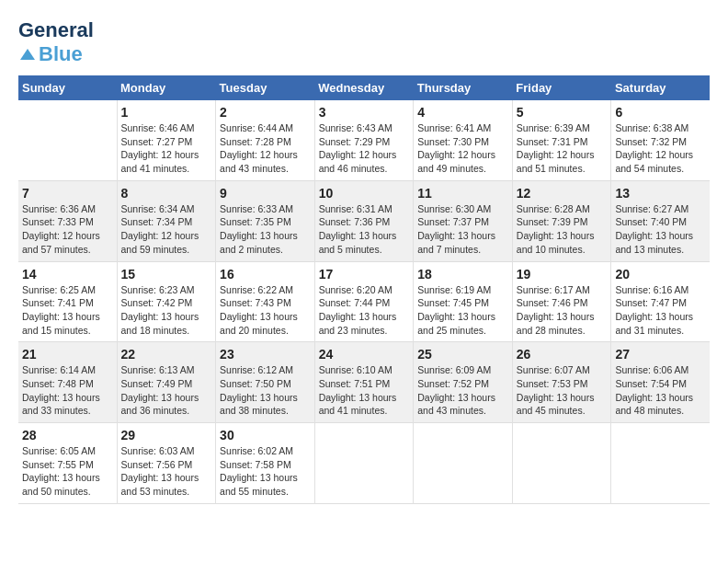 The image size is (728, 563). I want to click on day-info: Sunrise: 6:12 AM Sunset: 7:50 PM Dayligh…, so click(265, 390).